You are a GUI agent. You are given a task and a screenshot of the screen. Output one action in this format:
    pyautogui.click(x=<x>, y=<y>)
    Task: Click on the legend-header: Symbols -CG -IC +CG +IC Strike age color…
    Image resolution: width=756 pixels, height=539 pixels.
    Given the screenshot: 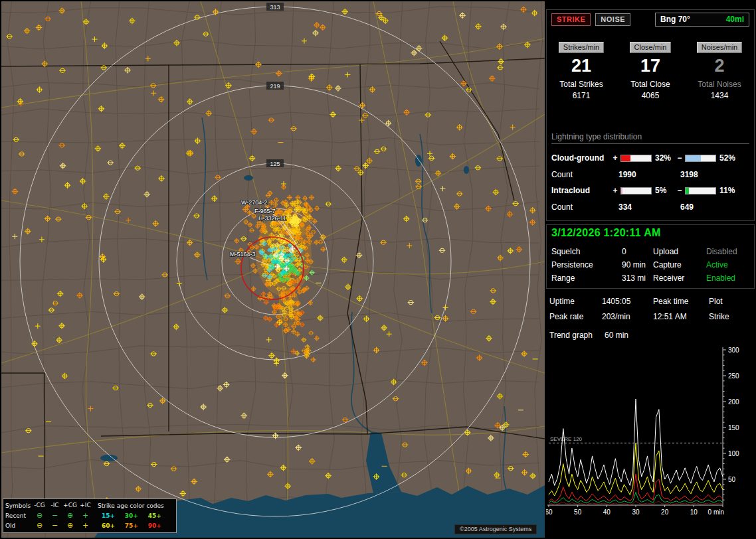 What is the action you would take?
    pyautogui.click(x=90, y=506)
    